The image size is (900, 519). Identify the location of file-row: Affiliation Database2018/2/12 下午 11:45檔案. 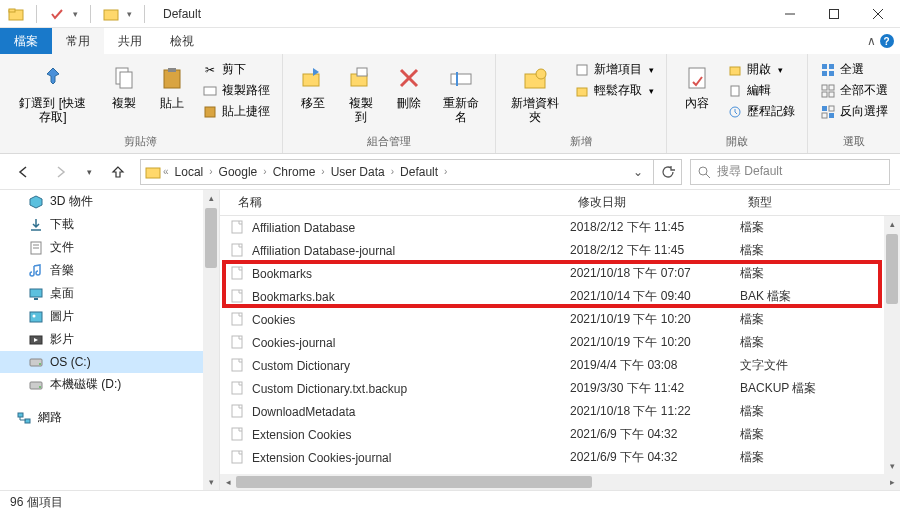
(560, 228).